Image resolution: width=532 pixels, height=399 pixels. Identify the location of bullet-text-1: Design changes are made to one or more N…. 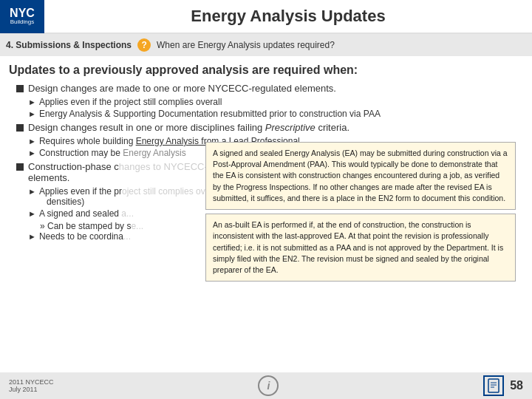
(276, 89).